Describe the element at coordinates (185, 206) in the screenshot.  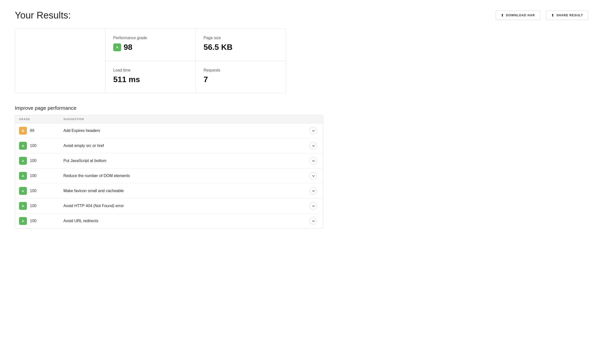
I see `row-suggestion: Avoid HTTP 404 (Not Found) error` at that location.